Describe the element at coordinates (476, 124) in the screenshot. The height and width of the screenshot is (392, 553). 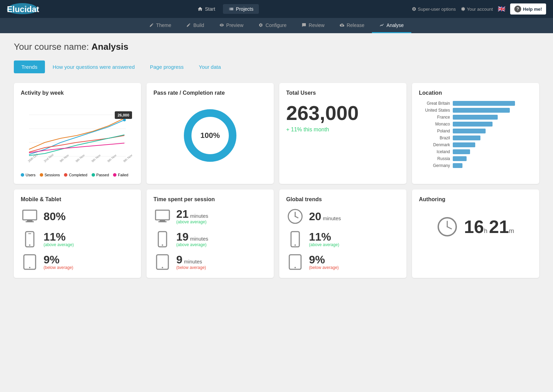
I see `location-bar-row: Monaco` at that location.